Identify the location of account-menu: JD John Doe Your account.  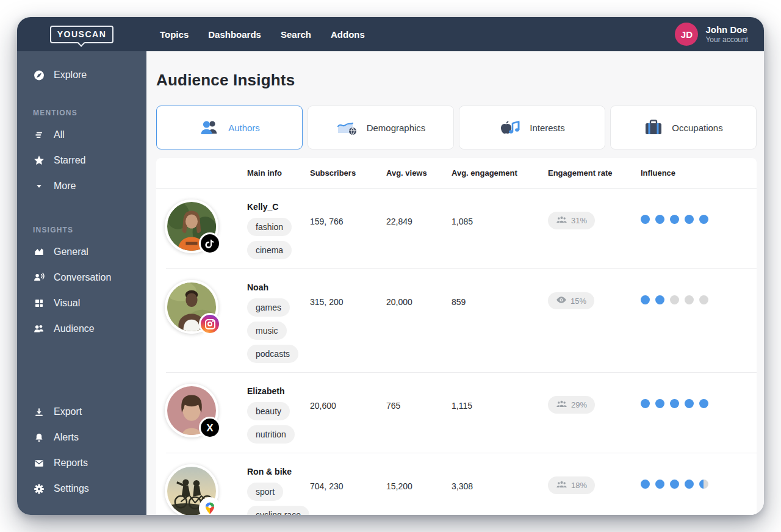
(719, 34).